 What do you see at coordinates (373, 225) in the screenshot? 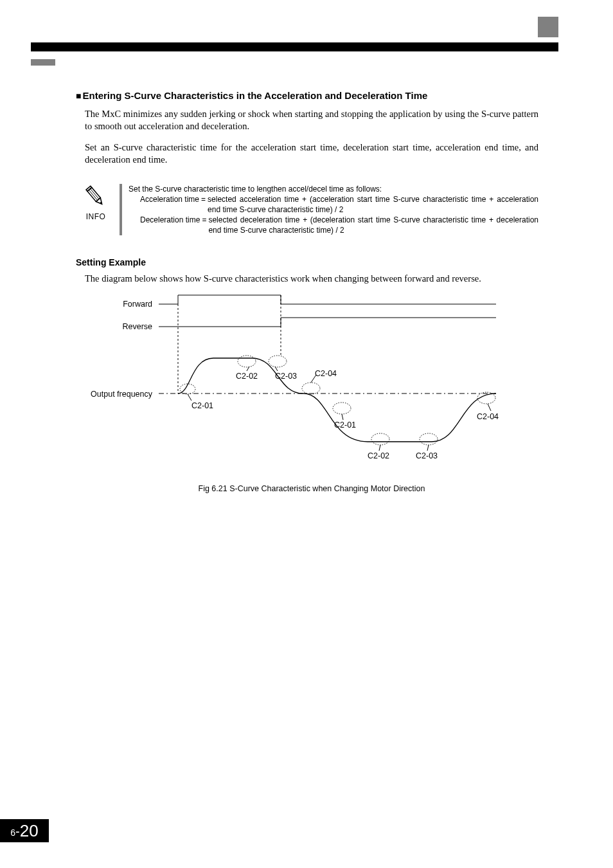
I see `info-decel-rhs: selected deceleration time + (decelerati…` at bounding box center [373, 225].